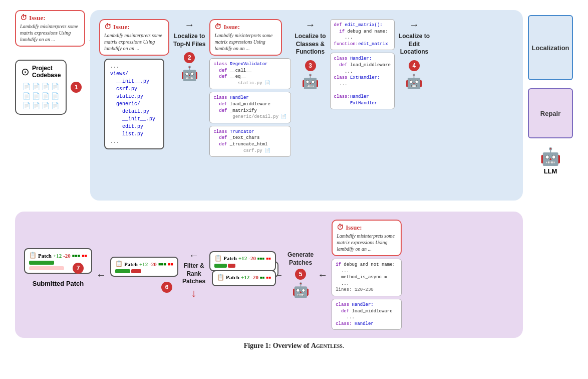  What do you see at coordinates (76, 87) in the screenshot?
I see `step-circle-1: 1` at bounding box center [76, 87].